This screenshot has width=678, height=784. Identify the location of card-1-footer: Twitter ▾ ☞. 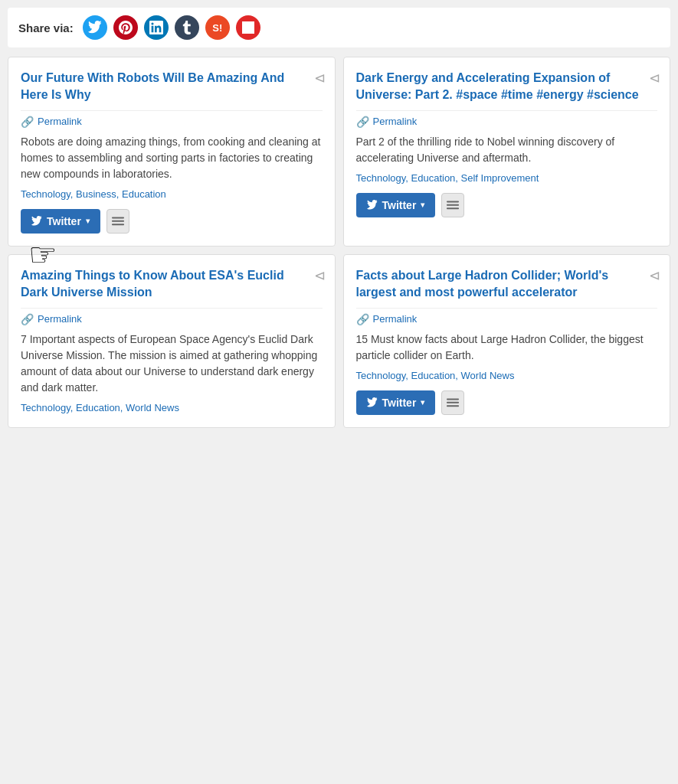
(172, 221).